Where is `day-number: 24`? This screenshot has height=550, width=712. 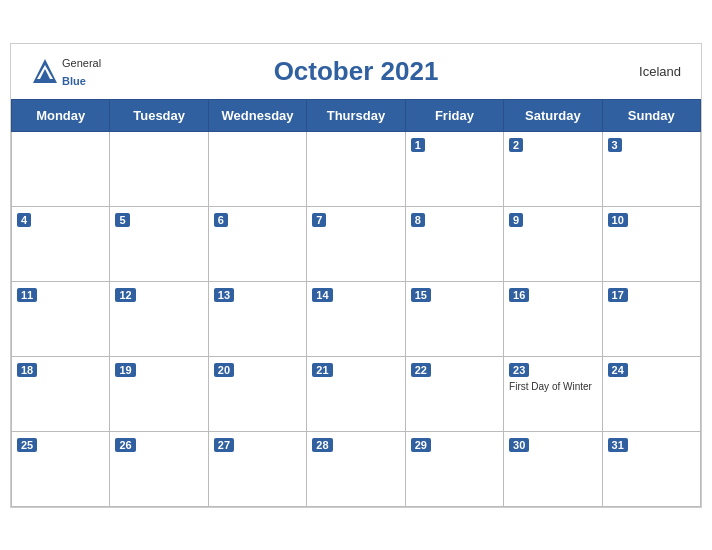
day-number: 24 is located at coordinates (618, 370).